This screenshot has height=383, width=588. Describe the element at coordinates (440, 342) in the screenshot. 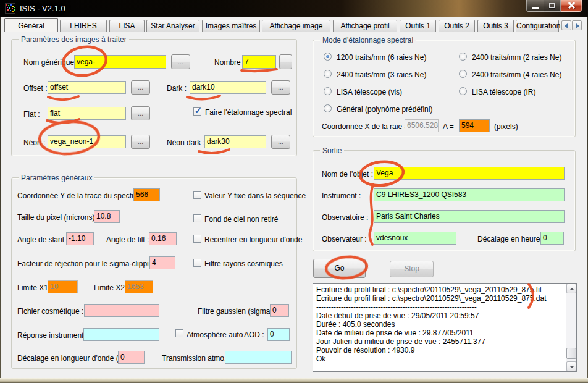

I see `log-line: Jour Julien du milieu de prise de vue : …` at that location.